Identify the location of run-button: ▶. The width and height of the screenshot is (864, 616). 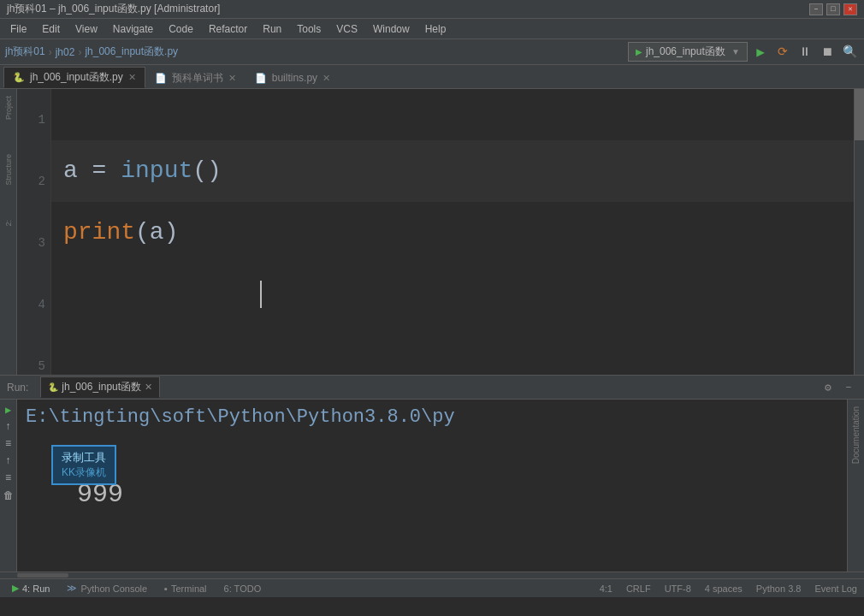
(760, 52).